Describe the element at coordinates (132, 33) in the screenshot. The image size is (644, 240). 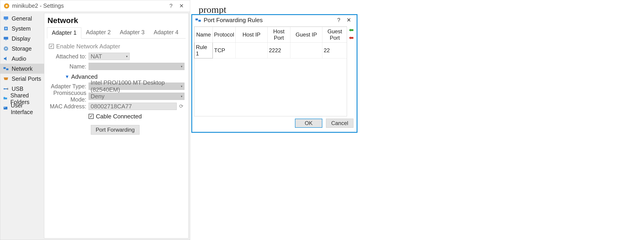
I see `tab-adapter-3: Adapter 3` at that location.